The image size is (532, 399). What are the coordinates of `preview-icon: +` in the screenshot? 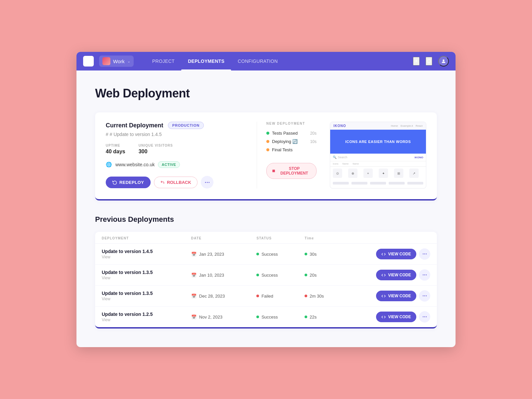 It's located at (368, 173).